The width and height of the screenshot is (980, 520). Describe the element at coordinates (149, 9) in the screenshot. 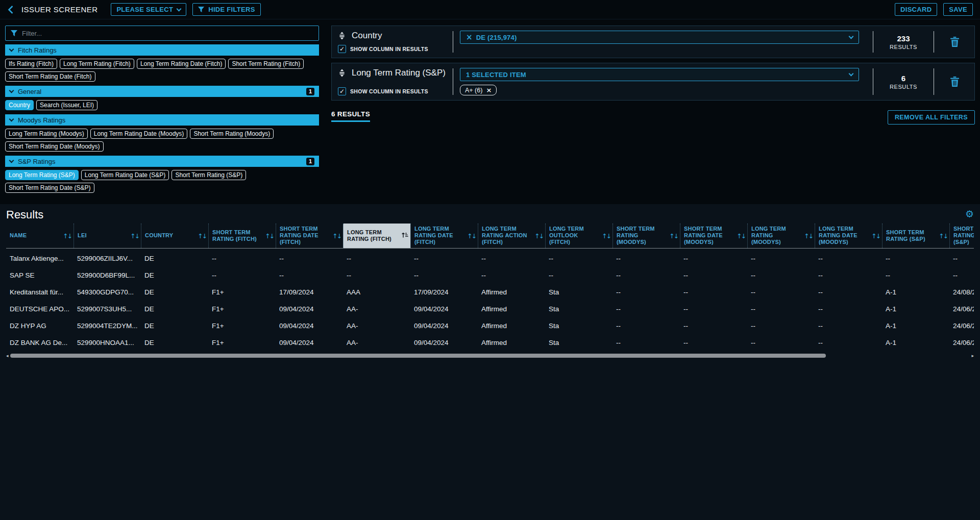

I see `view-select-dropdown: PLEASE SELECT` at that location.